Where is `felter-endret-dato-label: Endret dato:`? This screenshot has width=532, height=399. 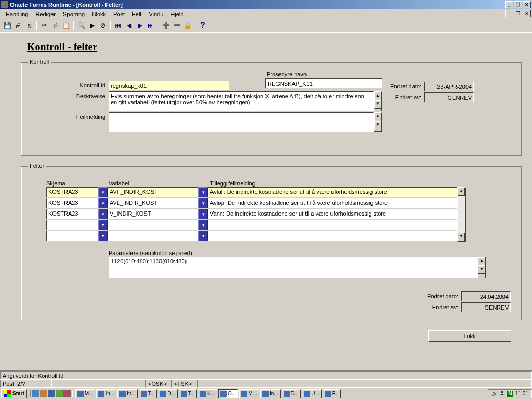
felter-endret-dato-label: Endret dato: is located at coordinates (441, 295).